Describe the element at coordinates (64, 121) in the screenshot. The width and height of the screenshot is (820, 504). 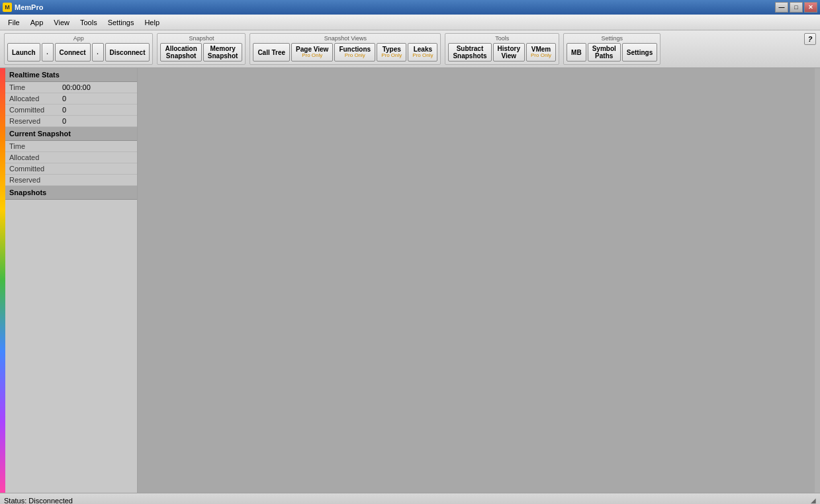
I see `realtime-reserved-value: 0` at that location.